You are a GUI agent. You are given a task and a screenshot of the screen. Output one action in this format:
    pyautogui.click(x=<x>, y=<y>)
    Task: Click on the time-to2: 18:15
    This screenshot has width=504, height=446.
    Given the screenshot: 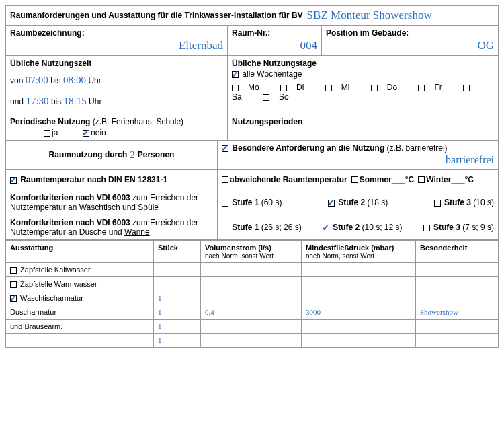 What is the action you would take?
    pyautogui.click(x=75, y=101)
    